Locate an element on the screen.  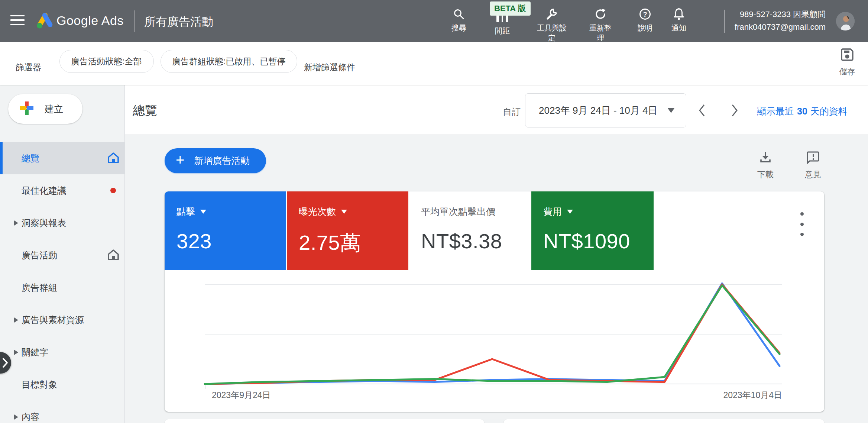
filter-chip-adgroup-status: 廣告群組狀態:已啟用、已暫停 is located at coordinates (229, 61).